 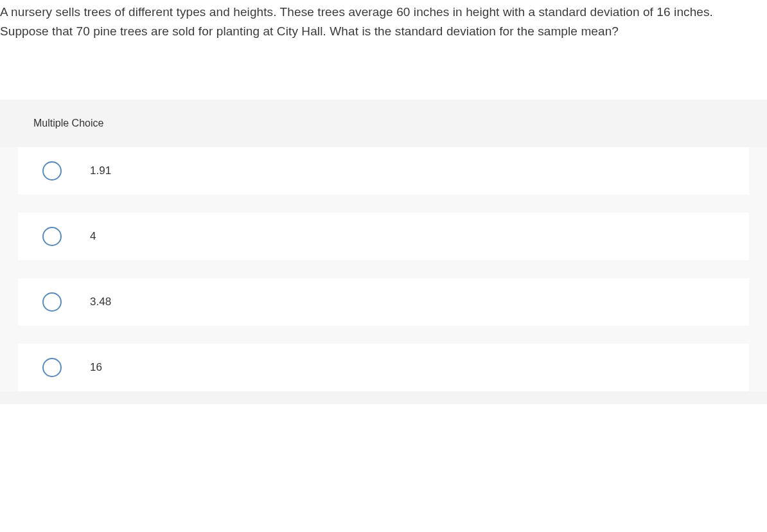 What do you see at coordinates (384, 171) in the screenshot?
I see `option-row: 1.91` at bounding box center [384, 171].